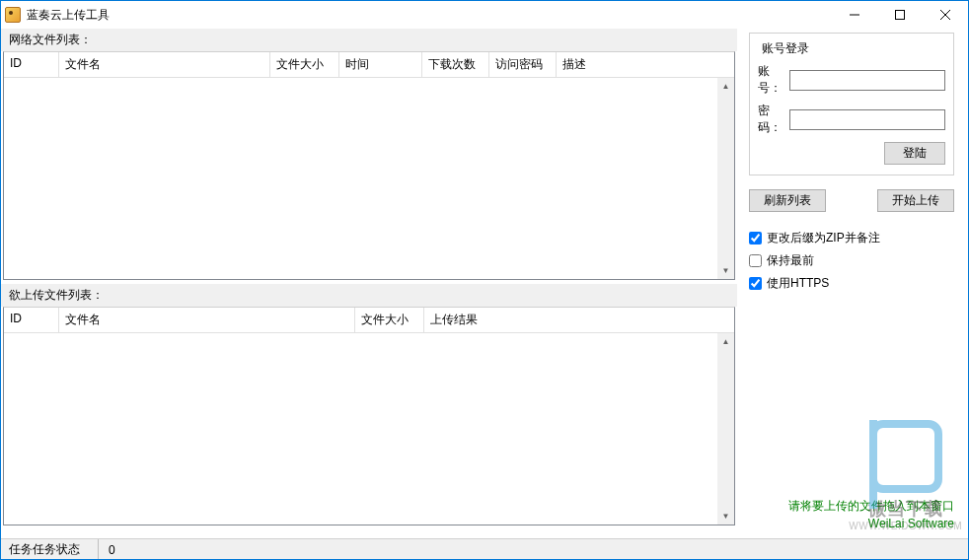 The width and height of the screenshot is (969, 560). I want to click on refresh-button: 刷新列表, so click(787, 201).